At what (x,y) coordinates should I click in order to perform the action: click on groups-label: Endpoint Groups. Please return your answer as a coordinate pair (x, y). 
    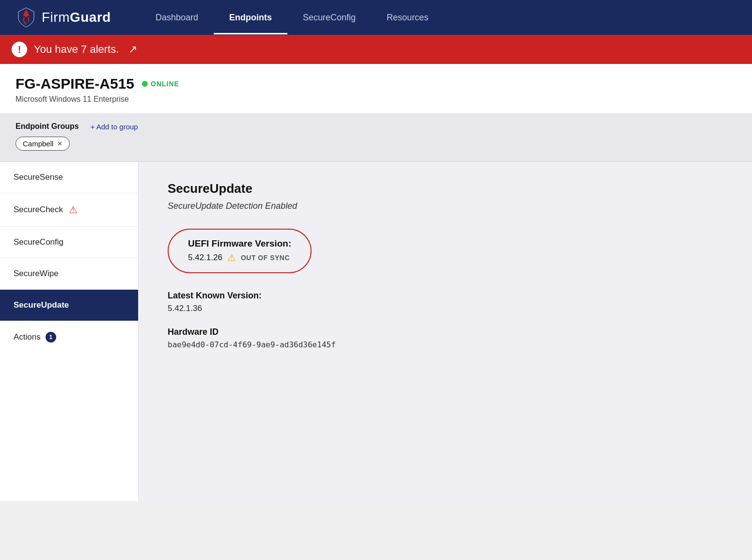
    Looking at the image, I should click on (47, 126).